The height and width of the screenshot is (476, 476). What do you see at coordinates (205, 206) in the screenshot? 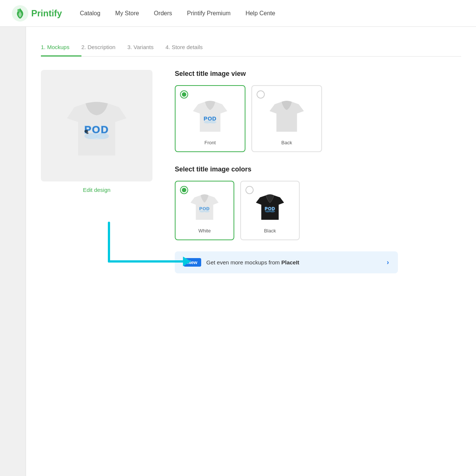
I see `white-tshirt-svg: POD` at bounding box center [205, 206].